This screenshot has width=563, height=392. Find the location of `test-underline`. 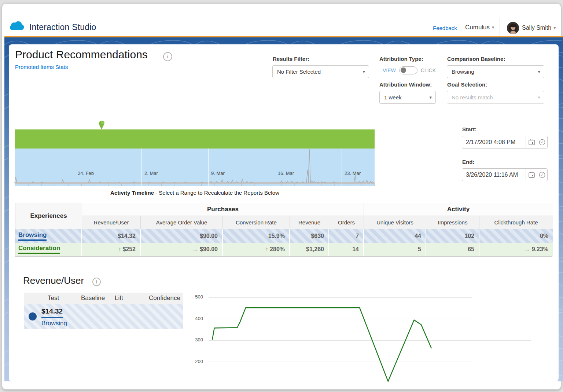

test-underline is located at coordinates (52, 318).